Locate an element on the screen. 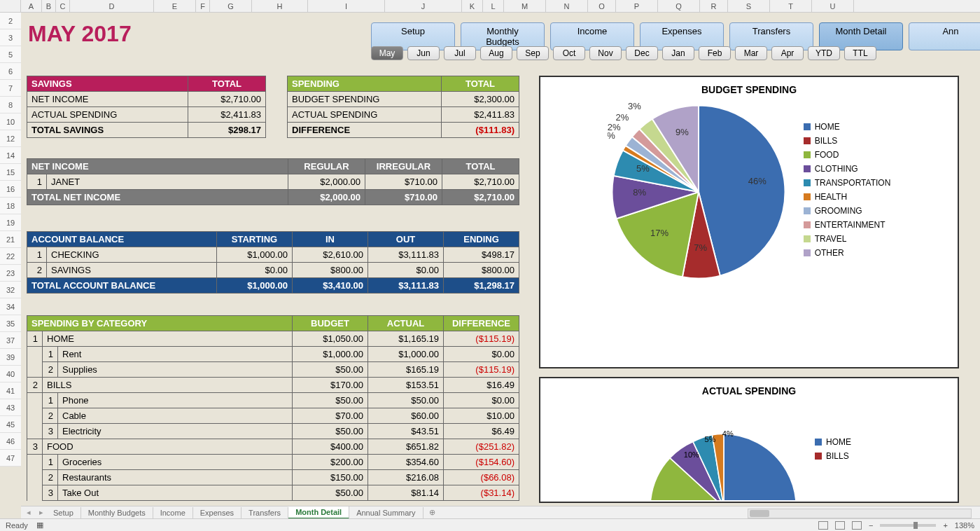  page-title: MAY 2017 is located at coordinates (80, 34).